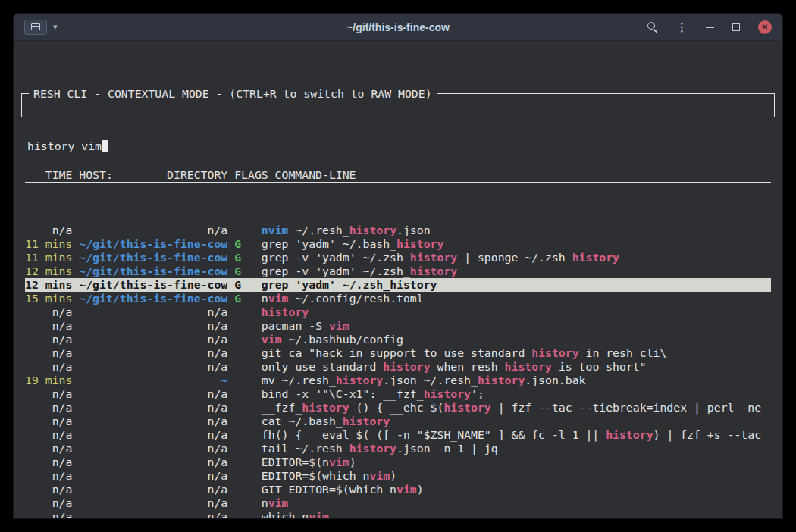  I want to click on history-row: n/a n/a fh() { eval $( ([ -n "$ZSH_NAME"…, so click(398, 435).